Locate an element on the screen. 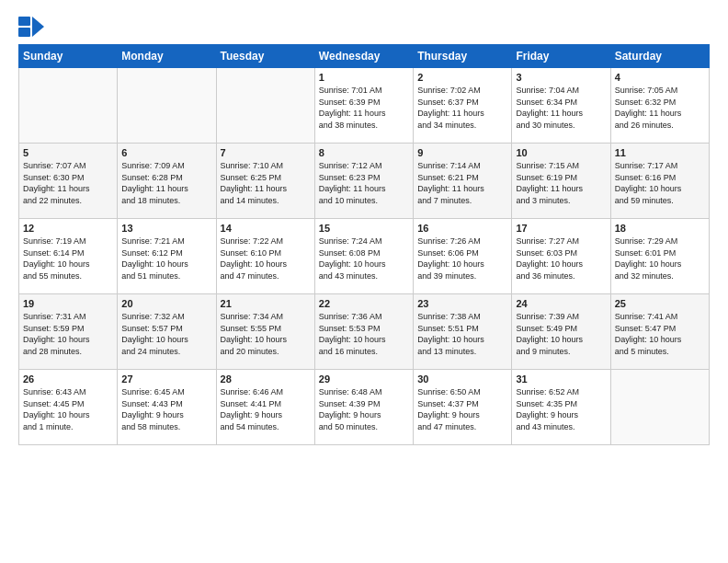  day-number: 26 is located at coordinates (68, 379).